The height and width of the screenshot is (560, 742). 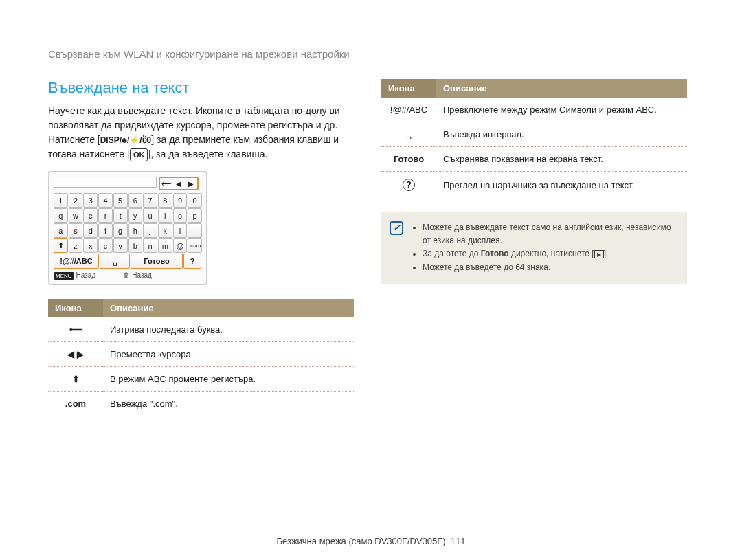 What do you see at coordinates (195, 246) in the screenshot?
I see `key: .com` at bounding box center [195, 246].